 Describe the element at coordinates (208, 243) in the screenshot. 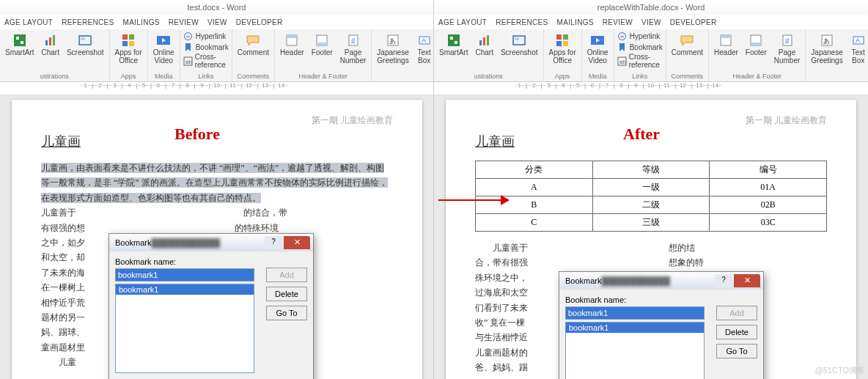

I see `dialog-title-blur: ████████████` at that location.